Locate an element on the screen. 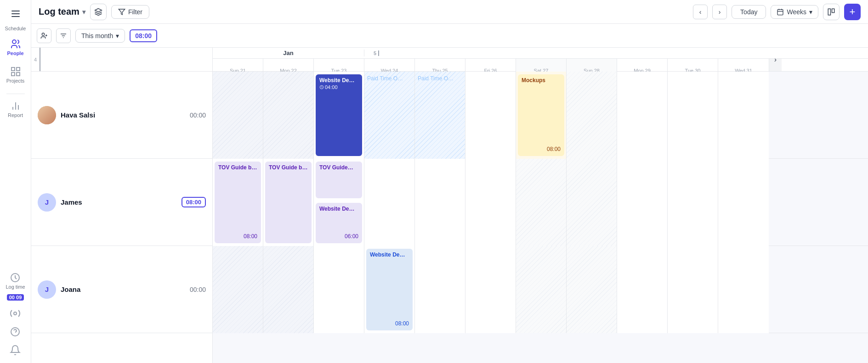 The width and height of the screenshot is (868, 363). cell-james-sat27 is located at coordinates (541, 202).